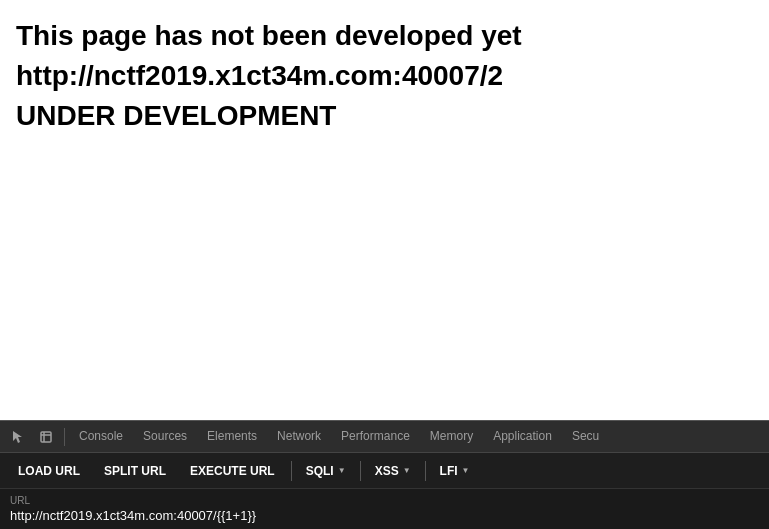 Image resolution: width=769 pixels, height=529 pixels. Describe the element at coordinates (384, 500) in the screenshot. I see `url-label: URL` at that location.